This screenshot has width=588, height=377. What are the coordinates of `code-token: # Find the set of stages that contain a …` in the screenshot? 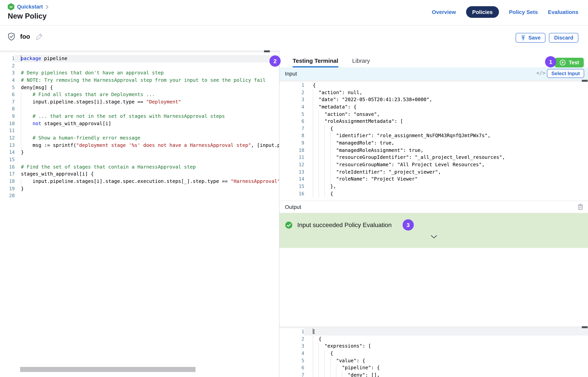 It's located at (108, 166).